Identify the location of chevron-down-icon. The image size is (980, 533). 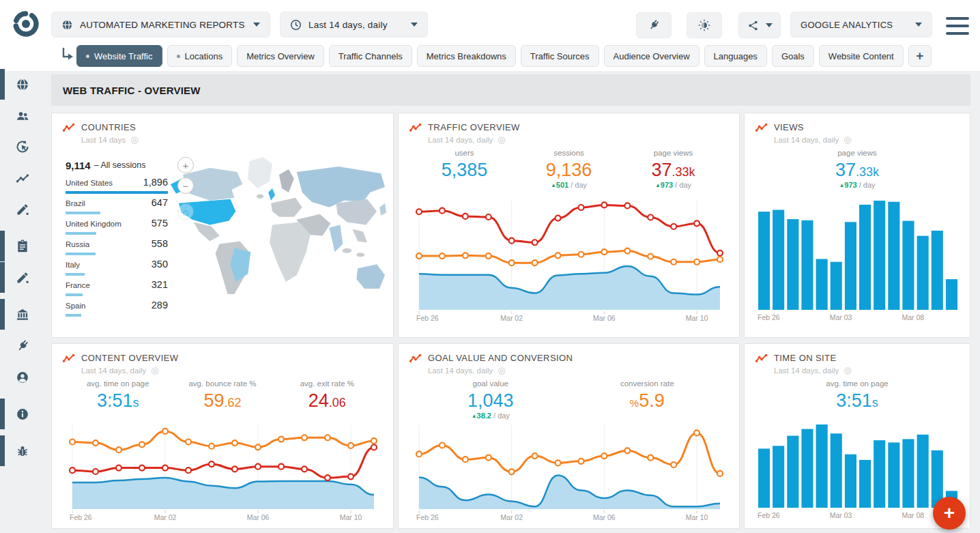
(257, 25).